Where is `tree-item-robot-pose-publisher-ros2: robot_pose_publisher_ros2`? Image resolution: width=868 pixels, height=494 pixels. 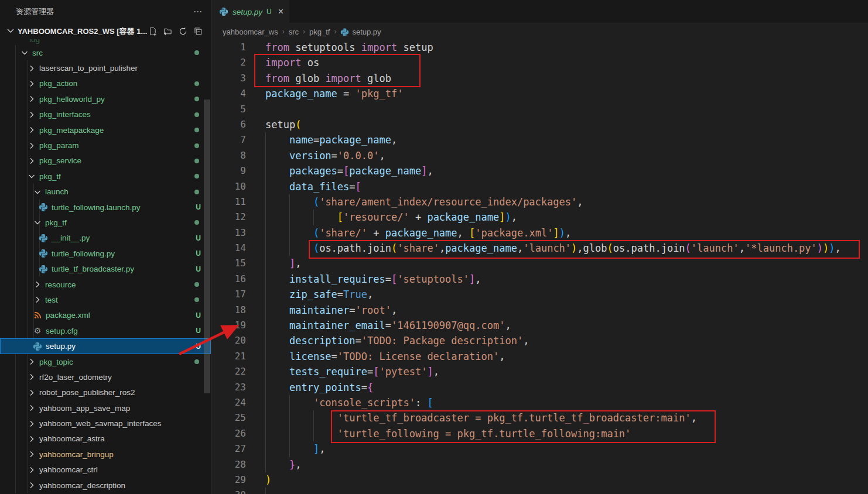 tree-item-robot-pose-publisher-ros2: robot_pose_publisher_ros2 is located at coordinates (105, 393).